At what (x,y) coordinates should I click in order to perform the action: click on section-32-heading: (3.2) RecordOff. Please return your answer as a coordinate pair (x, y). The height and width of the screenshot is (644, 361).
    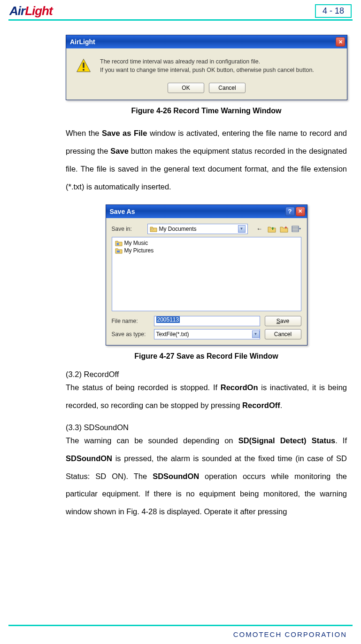
    Looking at the image, I should click on (207, 374).